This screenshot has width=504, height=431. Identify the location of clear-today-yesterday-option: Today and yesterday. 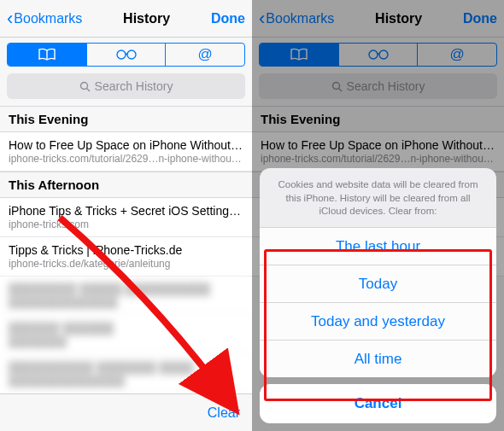
(378, 321).